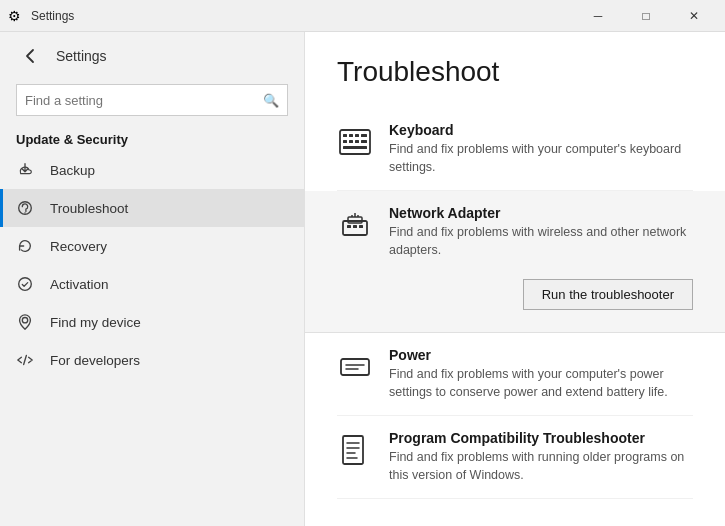  What do you see at coordinates (541, 158) in the screenshot?
I see `keyboard-desc: Find and fix problems with your computer…` at bounding box center [541, 158].